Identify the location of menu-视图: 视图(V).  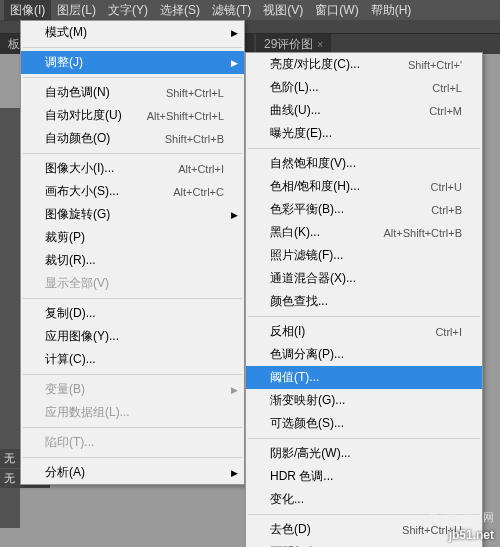
(283, 10).